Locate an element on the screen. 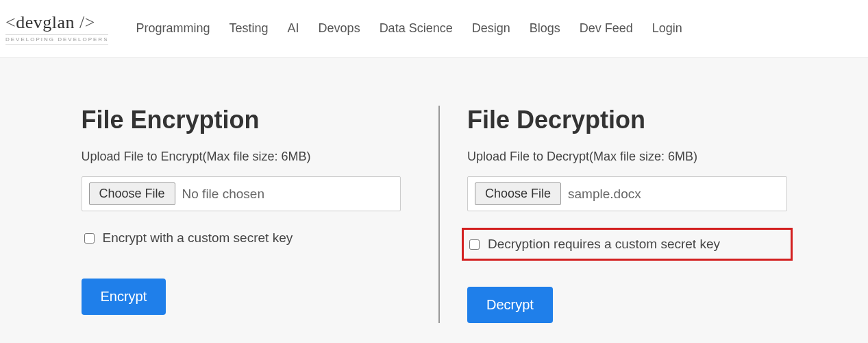 This screenshot has width=868, height=343. decryption-subtitle: Upload File to Decrypt(Max file size: 6M… is located at coordinates (628, 156).